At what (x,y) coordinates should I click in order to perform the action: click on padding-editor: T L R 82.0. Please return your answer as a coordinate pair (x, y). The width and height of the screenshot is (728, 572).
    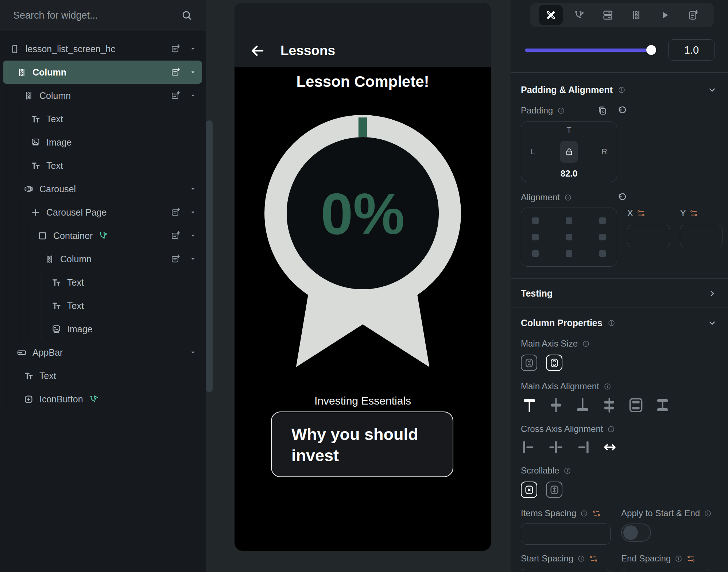
    Looking at the image, I should click on (569, 152).